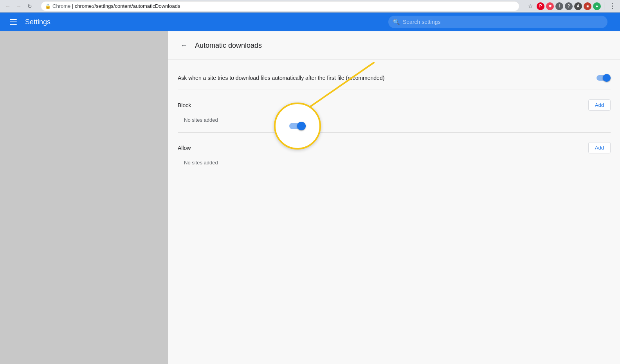 Image resolution: width=620 pixels, height=364 pixels. I want to click on pocket-extension-icon: ❖, so click(550, 6).